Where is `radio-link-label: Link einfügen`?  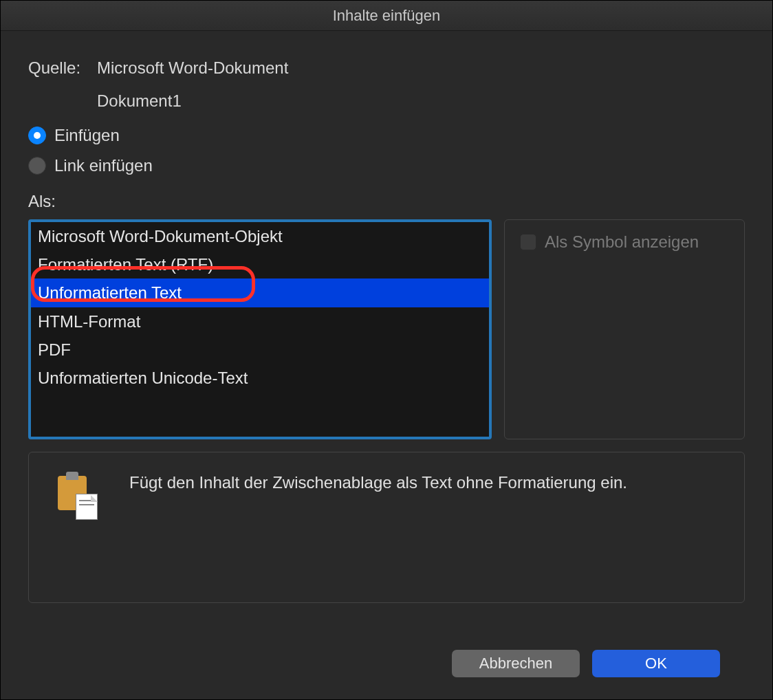 radio-link-label: Link einfügen is located at coordinates (103, 166).